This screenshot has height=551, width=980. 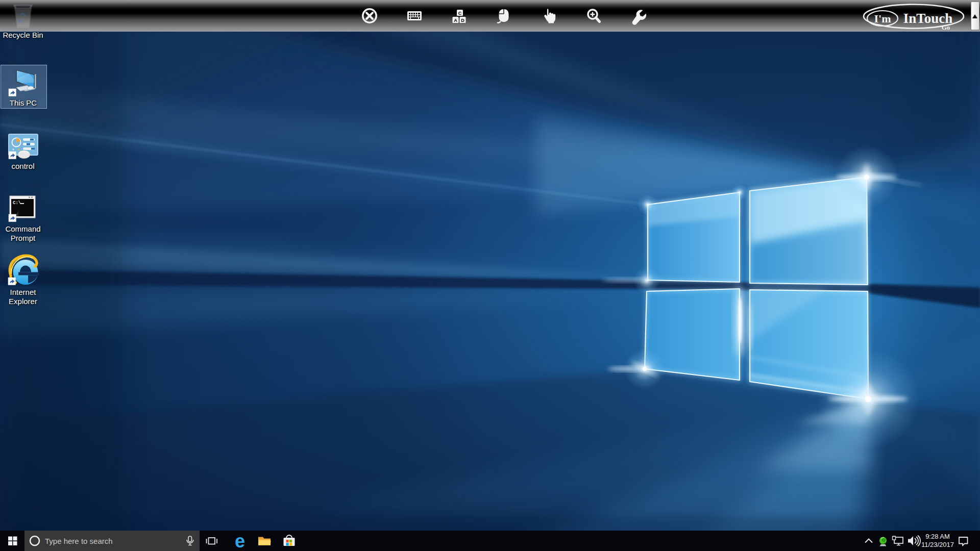 I want to click on svg-text: e, so click(x=240, y=541).